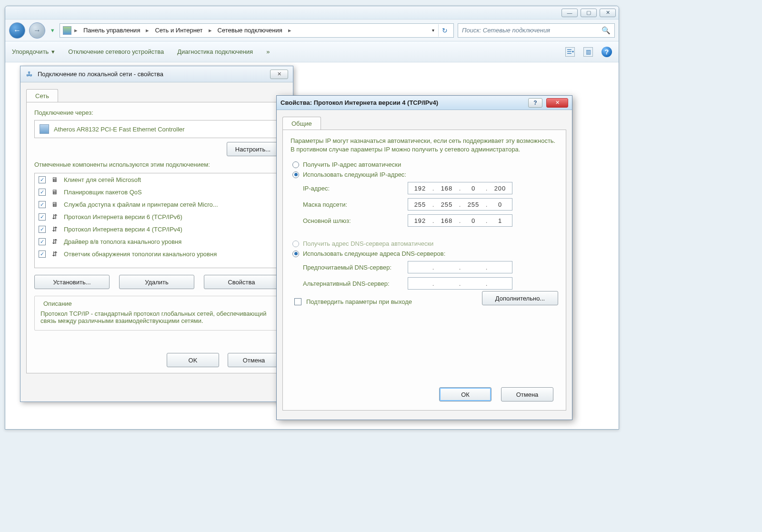  Describe the element at coordinates (241, 282) in the screenshot. I see `properties-button: Свойства` at that location.